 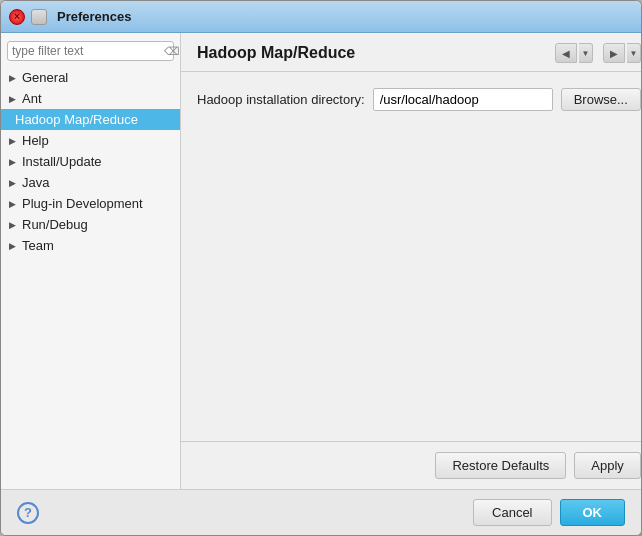 What do you see at coordinates (12, 225) in the screenshot?
I see `arrow-icon-run: ▶` at bounding box center [12, 225].